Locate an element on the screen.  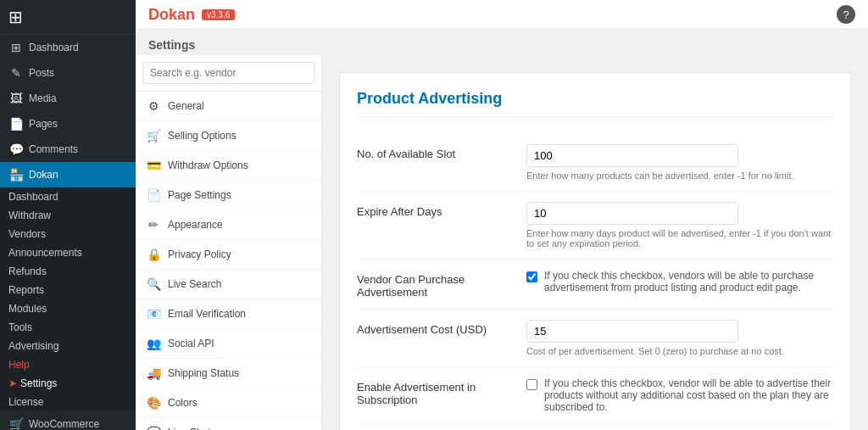
sidebar-sub-help: Help is located at coordinates (68, 365).